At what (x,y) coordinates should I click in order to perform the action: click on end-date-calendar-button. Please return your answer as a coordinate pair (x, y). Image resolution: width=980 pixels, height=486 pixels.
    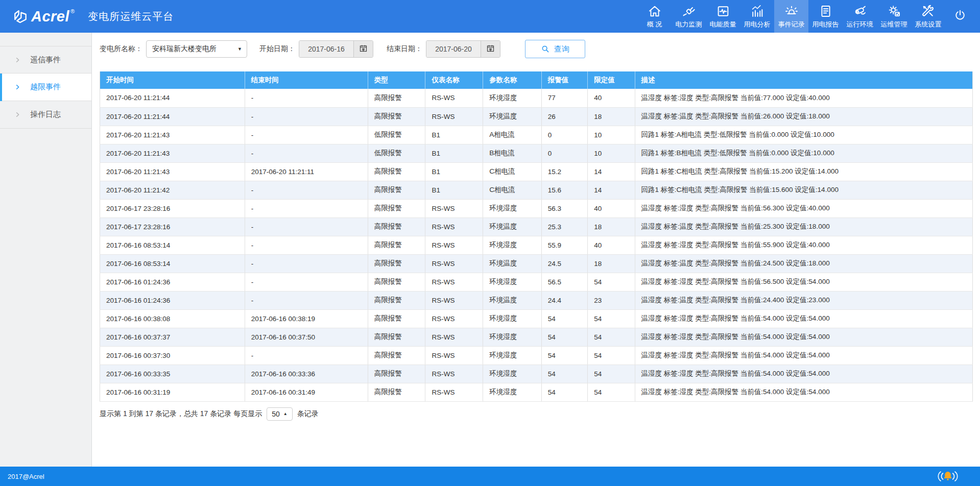
    Looking at the image, I should click on (490, 49).